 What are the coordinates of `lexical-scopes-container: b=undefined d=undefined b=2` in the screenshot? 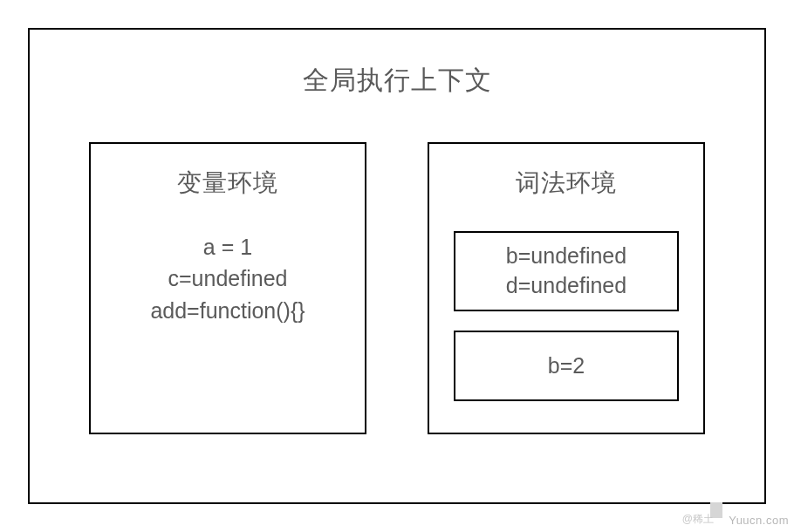 It's located at (566, 316).